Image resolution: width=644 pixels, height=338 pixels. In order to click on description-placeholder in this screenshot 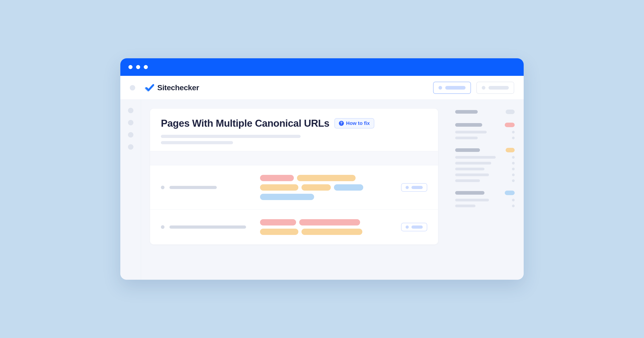, I will do `click(294, 140)`.